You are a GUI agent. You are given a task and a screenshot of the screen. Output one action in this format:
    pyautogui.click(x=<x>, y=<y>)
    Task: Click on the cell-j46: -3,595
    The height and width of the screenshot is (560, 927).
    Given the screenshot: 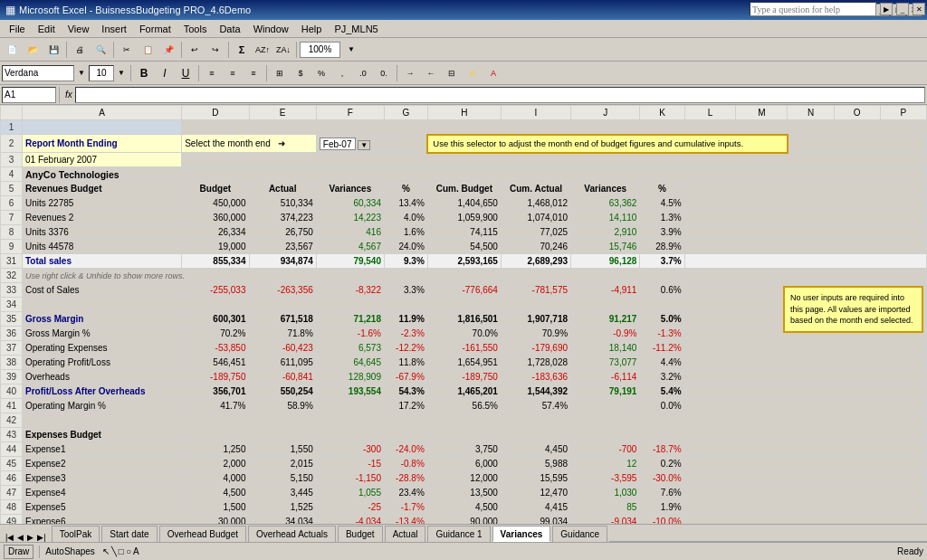 What is the action you would take?
    pyautogui.click(x=606, y=479)
    